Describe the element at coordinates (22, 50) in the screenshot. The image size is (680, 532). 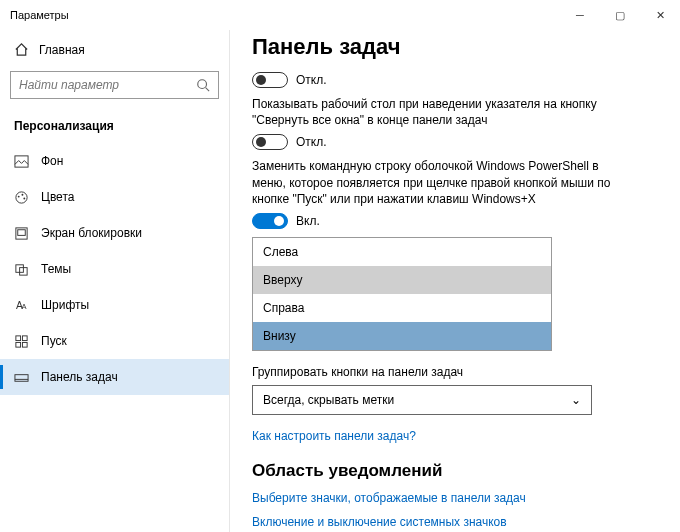
I see `home-icon` at that location.